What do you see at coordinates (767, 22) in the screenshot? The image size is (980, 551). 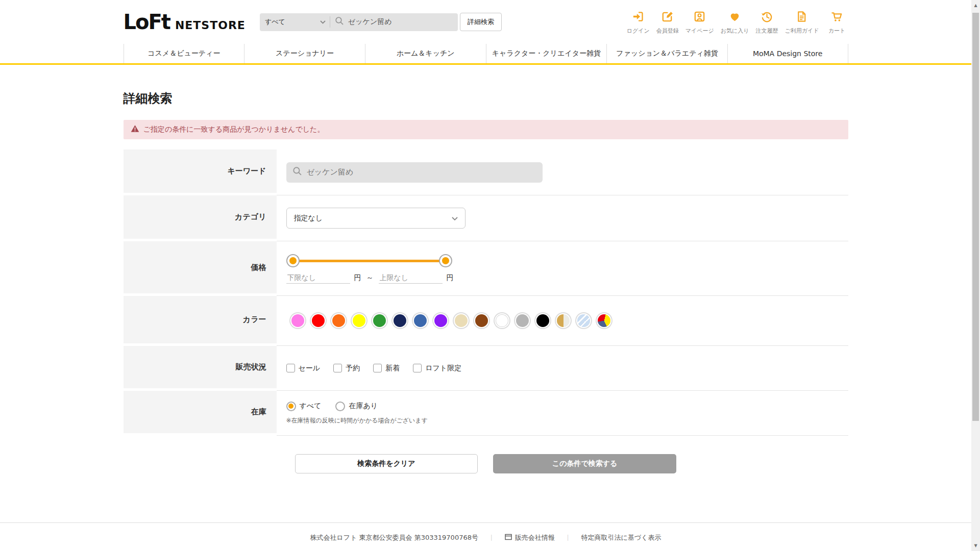 I see `order-history-link: 注文履歴` at bounding box center [767, 22].